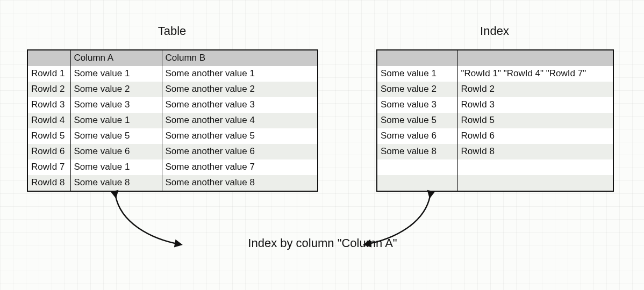  I want to click on table-row: RowId 6 Some value 6 Some another value …, so click(173, 151).